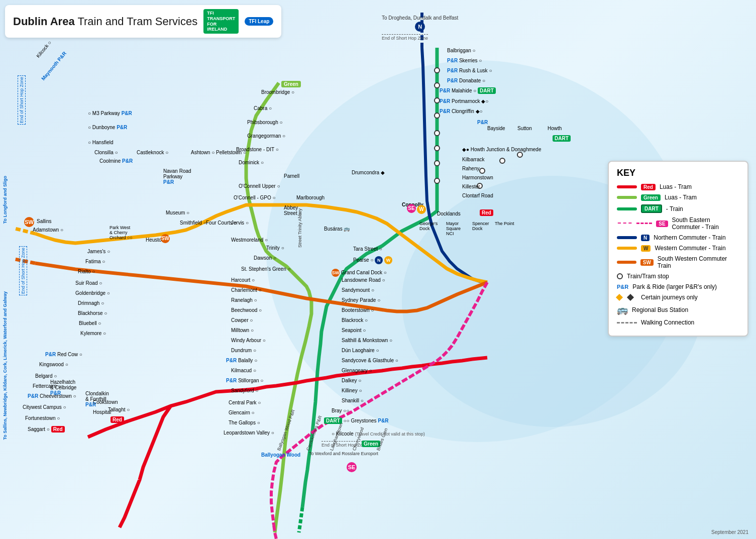 The width and height of the screenshot is (756, 539). Describe the element at coordinates (29, 222) in the screenshot. I see `sw-badge-left: SW` at that location.